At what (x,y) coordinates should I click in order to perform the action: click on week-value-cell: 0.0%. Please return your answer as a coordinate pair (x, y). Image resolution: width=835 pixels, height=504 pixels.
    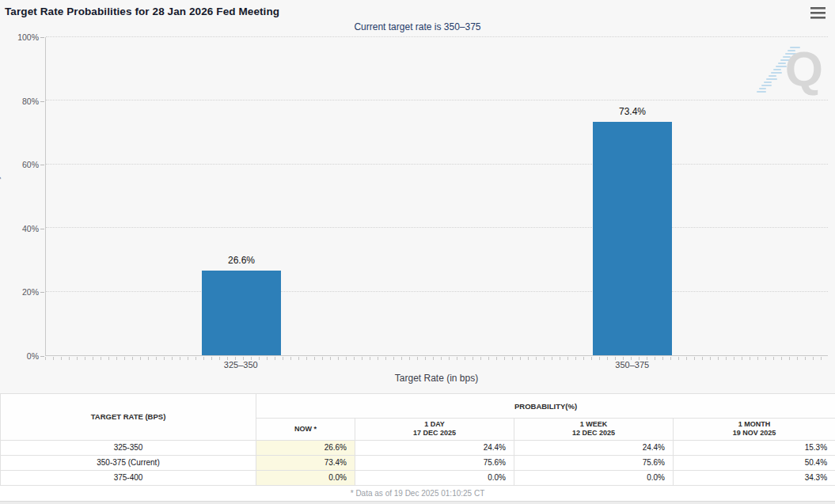
    Looking at the image, I should click on (594, 478).